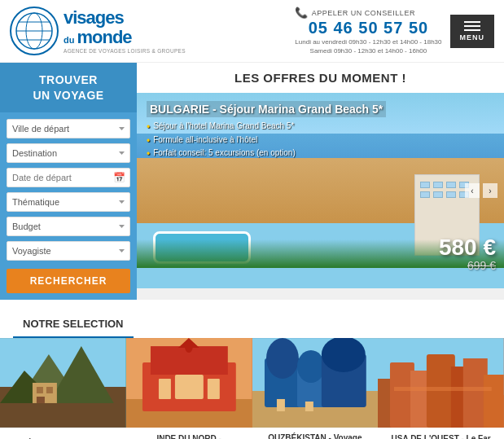  What do you see at coordinates (98, 31) in the screenshot?
I see `logo: visages du monde AGENCE DE VOYAGES LOISI…` at bounding box center [98, 31].